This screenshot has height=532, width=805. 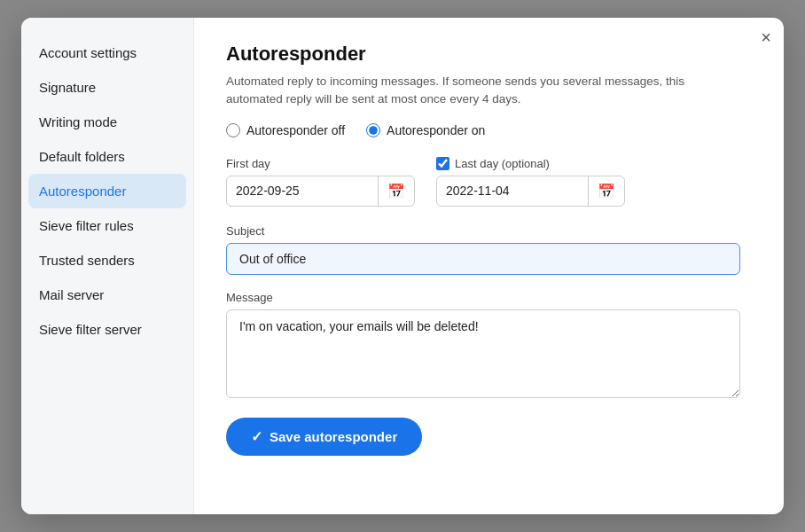 I want to click on page-description: Automated reply to incoming messages. If…, so click(x=483, y=90).